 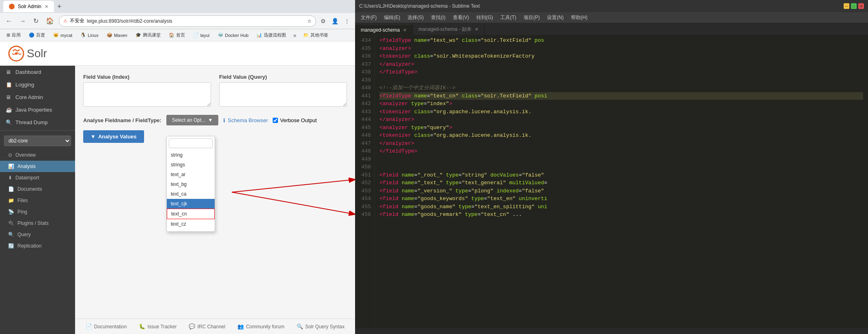 I want to click on back-button: ←, so click(x=9, y=21).